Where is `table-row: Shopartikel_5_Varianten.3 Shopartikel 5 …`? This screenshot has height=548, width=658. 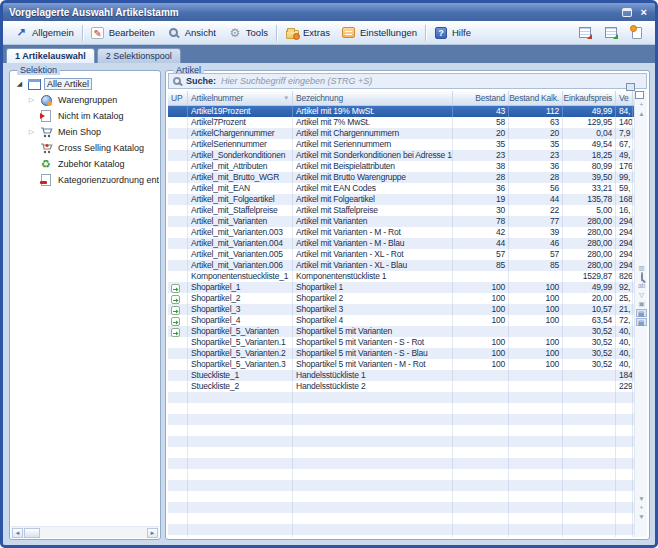 table-row: Shopartikel_5_Varianten.3 Shopartikel 5 … is located at coordinates (401, 364).